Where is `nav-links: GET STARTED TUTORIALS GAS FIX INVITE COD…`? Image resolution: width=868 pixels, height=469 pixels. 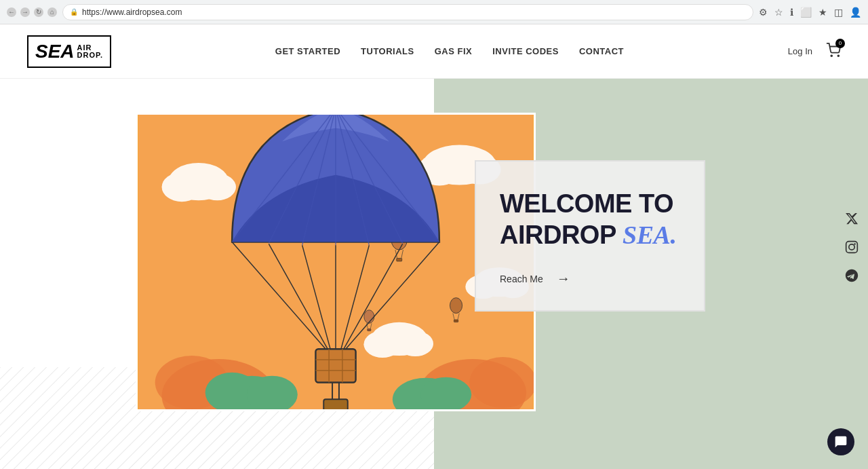 nav-links: GET STARTED TUTORIALS GAS FIX INVITE COD… is located at coordinates (450, 52).